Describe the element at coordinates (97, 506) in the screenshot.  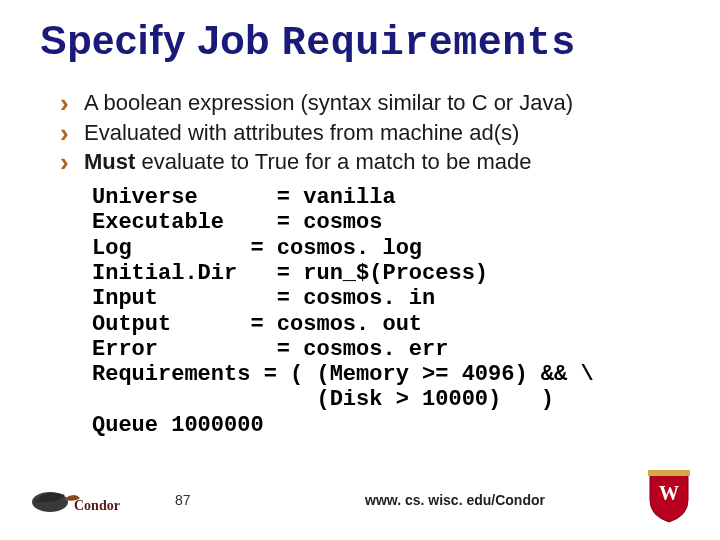
I see `svg-text: Condor` at that location.